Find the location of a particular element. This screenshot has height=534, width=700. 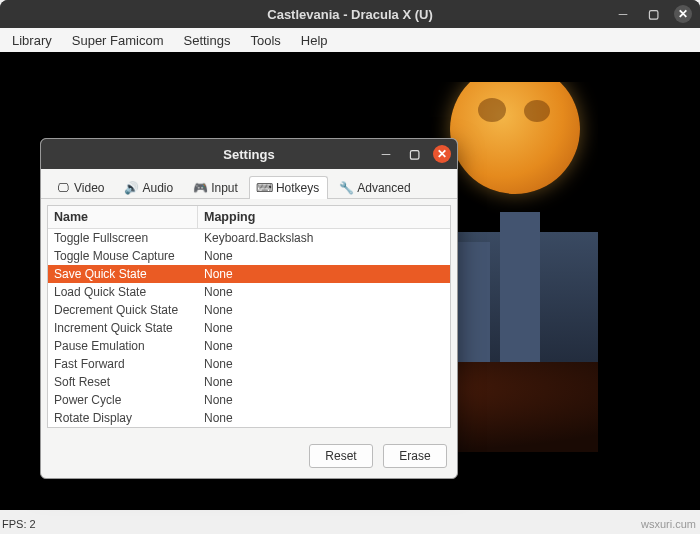

tab-audio: 🔊 Audio is located at coordinates (148, 188).